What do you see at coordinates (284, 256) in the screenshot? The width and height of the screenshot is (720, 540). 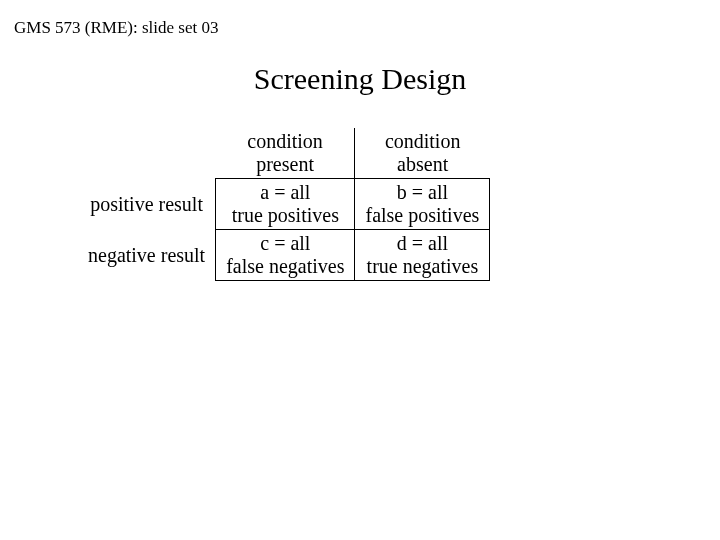 I see `table-row: negative result c = all false negatives …` at bounding box center [284, 256].